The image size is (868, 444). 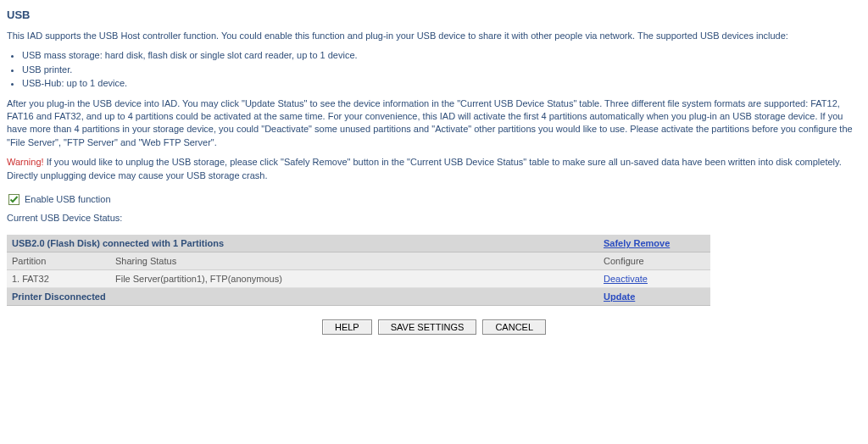 I want to click on warning-label: Warning!, so click(x=25, y=162).